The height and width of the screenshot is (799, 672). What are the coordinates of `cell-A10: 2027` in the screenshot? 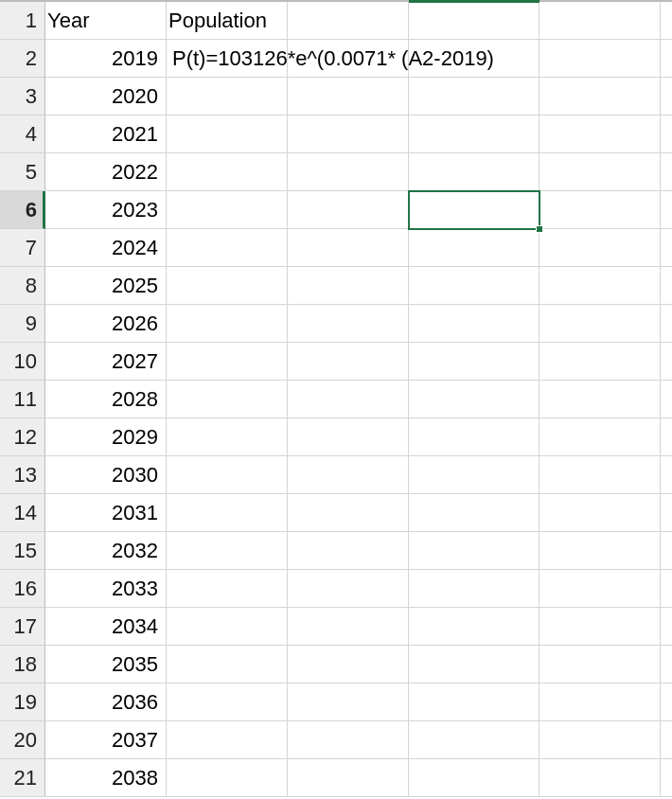 It's located at (106, 362).